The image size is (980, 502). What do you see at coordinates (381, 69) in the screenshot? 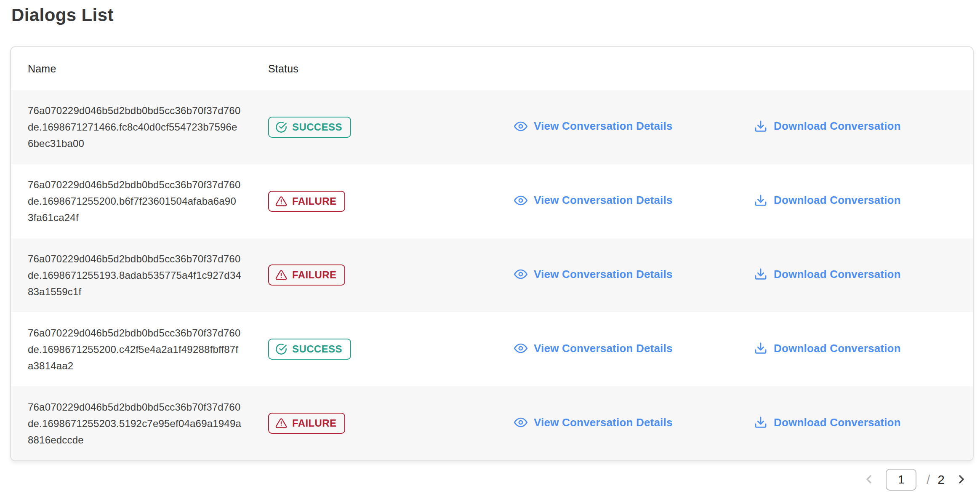
I see `column-header-status: Status` at bounding box center [381, 69].